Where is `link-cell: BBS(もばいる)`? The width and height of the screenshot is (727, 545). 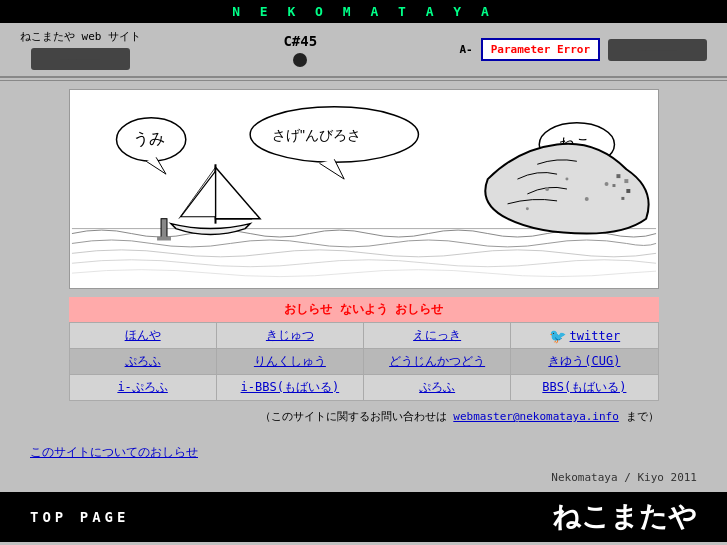
link-cell: BBS(もばいる) is located at coordinates (584, 388).